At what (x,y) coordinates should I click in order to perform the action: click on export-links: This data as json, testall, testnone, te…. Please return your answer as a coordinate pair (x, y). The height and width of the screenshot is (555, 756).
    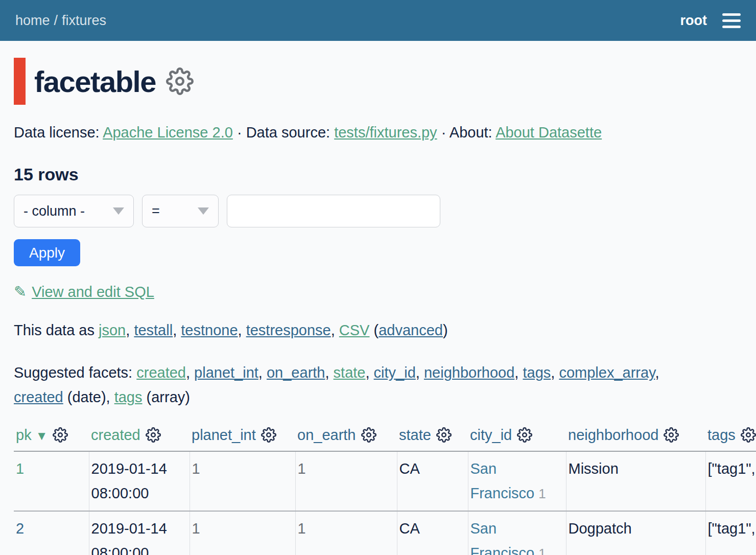
    Looking at the image, I should click on (378, 330).